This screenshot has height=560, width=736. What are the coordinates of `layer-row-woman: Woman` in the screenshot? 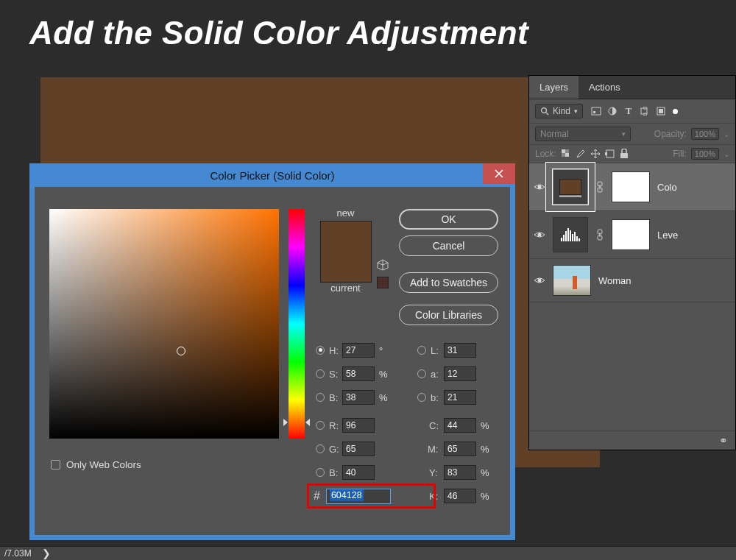 It's located at (632, 281).